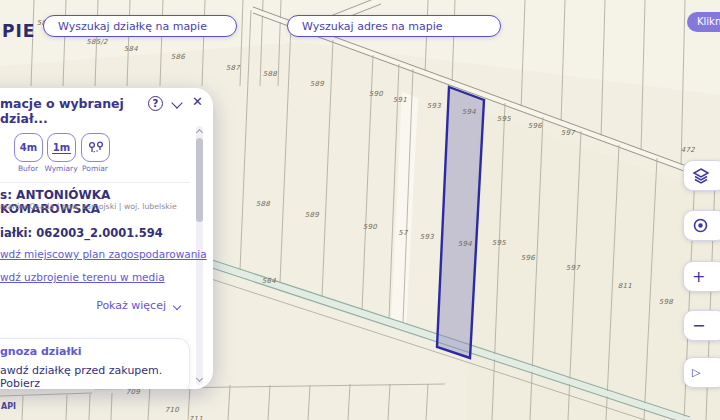 The height and width of the screenshot is (420, 720). I want to click on dimensions-tool-button: 1m, so click(62, 148).